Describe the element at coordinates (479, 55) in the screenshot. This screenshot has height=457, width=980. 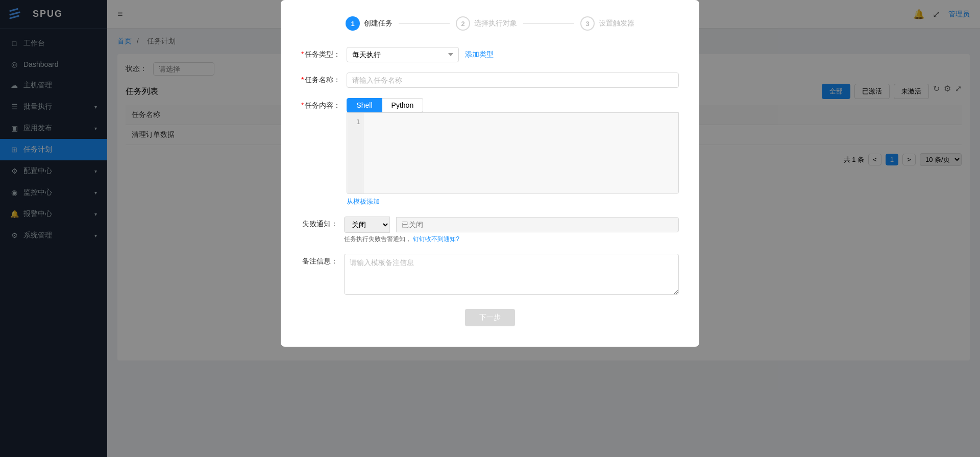
I see `add-type-link: 添加类型` at that location.